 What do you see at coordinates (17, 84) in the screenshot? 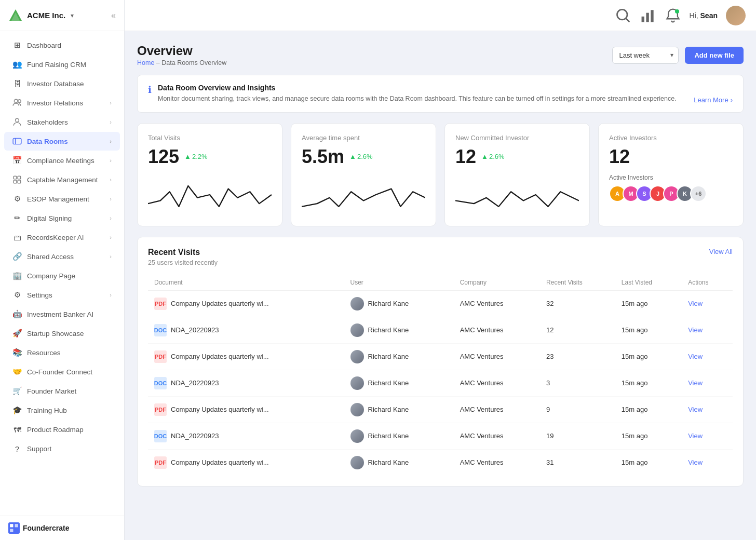
I see `database-icon: 🗄` at bounding box center [17, 84].